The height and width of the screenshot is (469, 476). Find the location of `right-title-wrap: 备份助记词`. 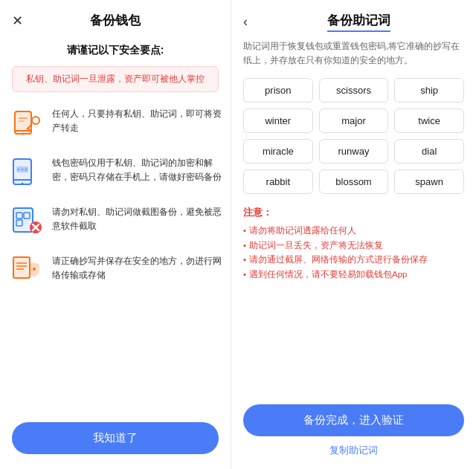

right-title-wrap: 备份助记词 is located at coordinates (358, 22).